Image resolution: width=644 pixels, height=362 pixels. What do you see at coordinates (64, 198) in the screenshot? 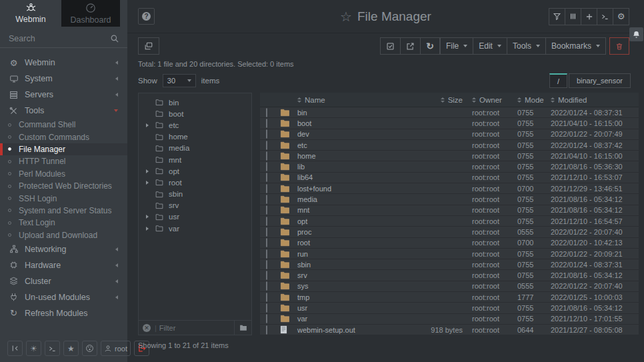
I see `sidebar-subitem: SSH Login` at bounding box center [64, 198].